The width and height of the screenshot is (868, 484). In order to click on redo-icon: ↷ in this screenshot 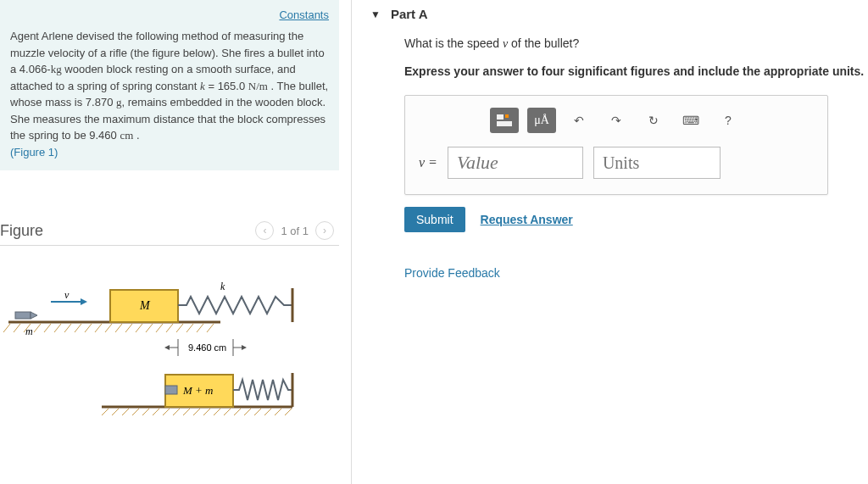, I will do `click(616, 120)`.